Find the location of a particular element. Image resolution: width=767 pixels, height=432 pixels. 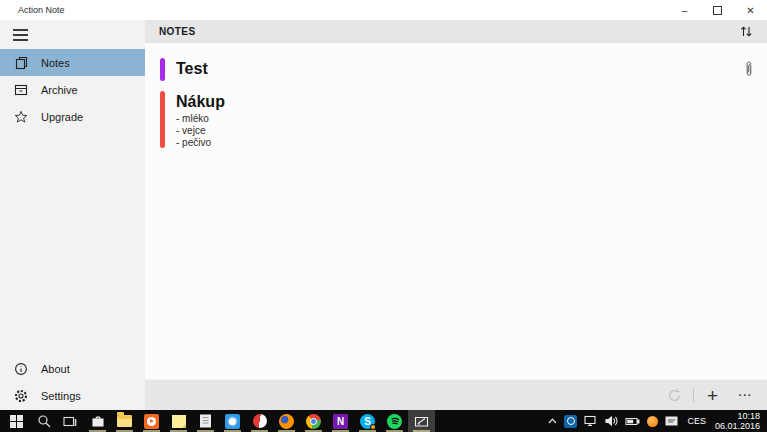

sidebar-item-label: About is located at coordinates (56, 369).